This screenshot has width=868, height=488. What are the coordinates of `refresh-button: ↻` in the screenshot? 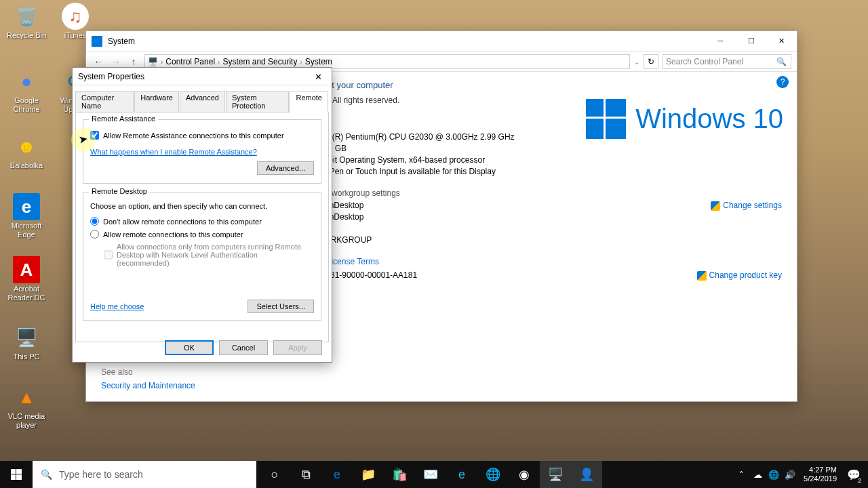 It's located at (651, 62).